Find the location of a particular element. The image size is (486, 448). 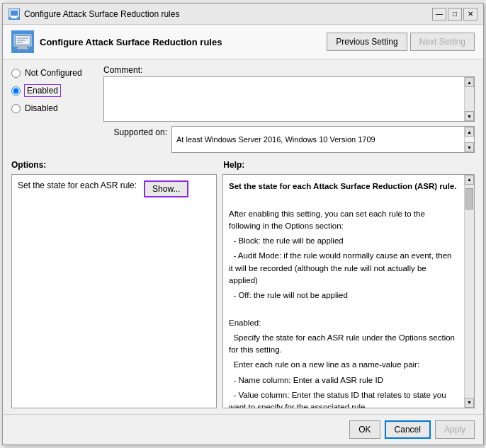

title-bar-left: Configure Attack Surface Reduction rules is located at coordinates (94, 14).